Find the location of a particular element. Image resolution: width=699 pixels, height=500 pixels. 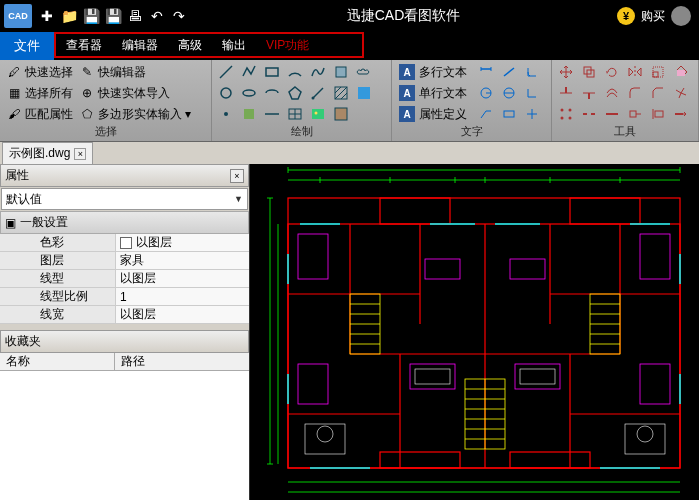

save-icon: 💾 is located at coordinates (91, 16).